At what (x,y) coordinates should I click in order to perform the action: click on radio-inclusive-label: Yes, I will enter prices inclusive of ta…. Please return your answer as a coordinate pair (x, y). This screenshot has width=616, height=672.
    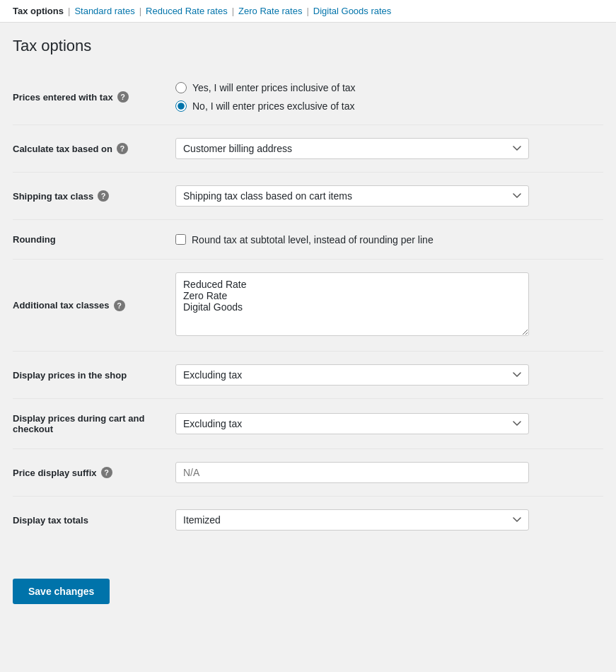
    Looking at the image, I should click on (274, 88).